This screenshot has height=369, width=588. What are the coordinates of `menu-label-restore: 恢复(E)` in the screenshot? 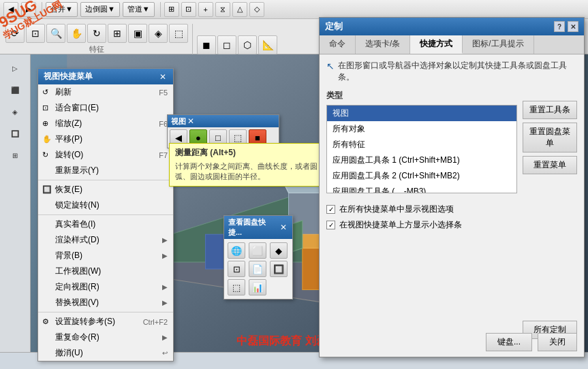 It's located at (69, 189).